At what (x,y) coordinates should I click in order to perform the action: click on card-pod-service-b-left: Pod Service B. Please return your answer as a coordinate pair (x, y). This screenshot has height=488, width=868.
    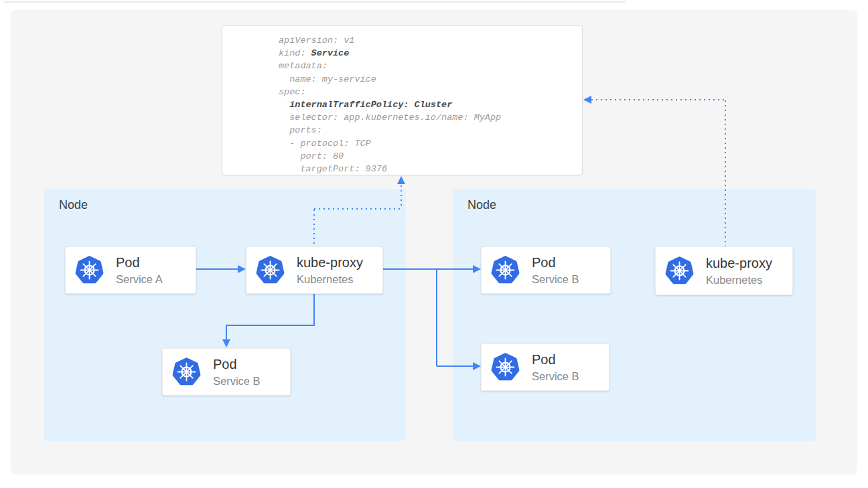
    Looking at the image, I should click on (226, 372).